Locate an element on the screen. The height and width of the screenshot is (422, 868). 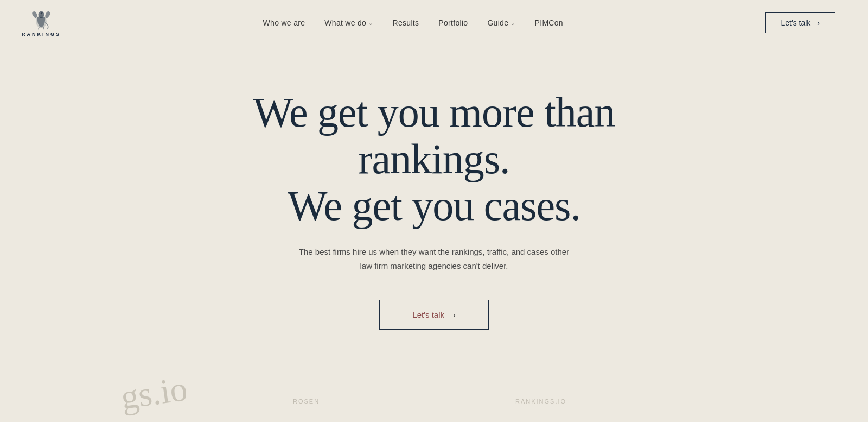
nav-link-guide: Guide ⌄ is located at coordinates (501, 23).